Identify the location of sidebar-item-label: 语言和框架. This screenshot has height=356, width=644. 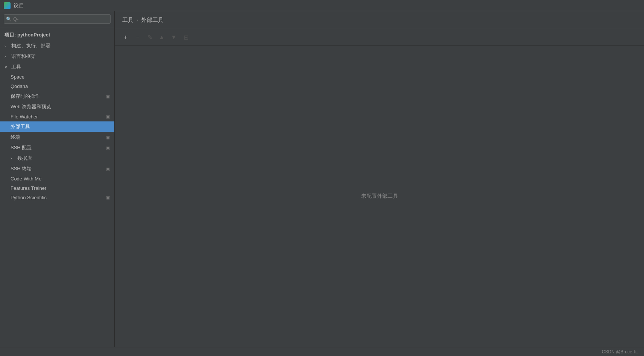
(23, 56).